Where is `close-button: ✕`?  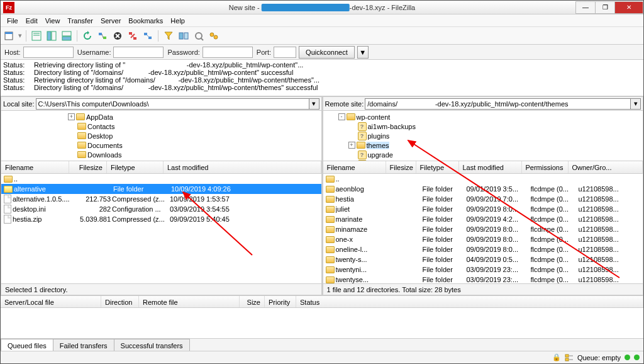 close-button: ✕ is located at coordinates (629, 8).